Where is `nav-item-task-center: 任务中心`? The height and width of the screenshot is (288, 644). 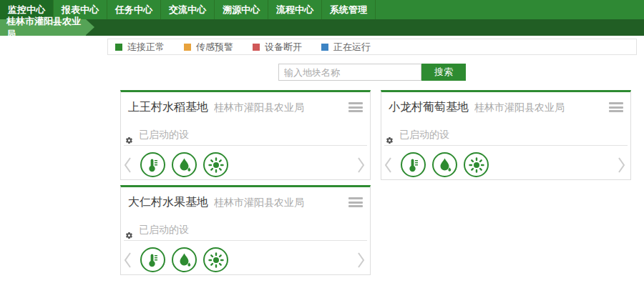
nav-item-task-center: 任务中心 is located at coordinates (135, 10).